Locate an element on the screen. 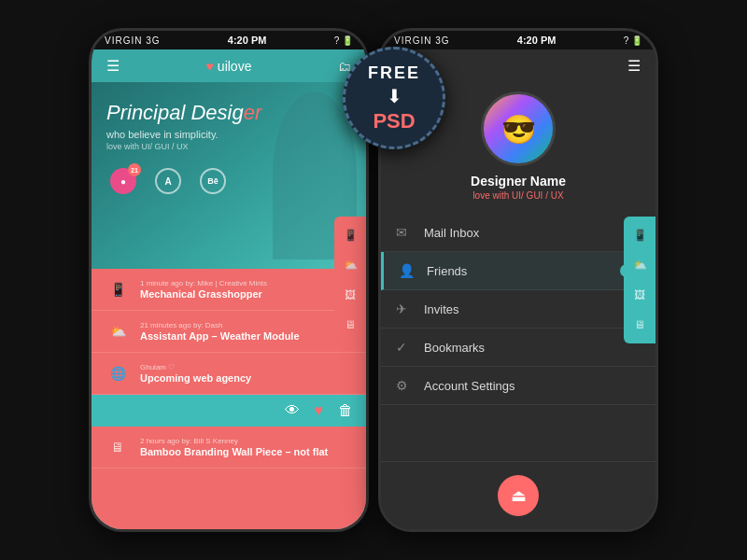  dribbble-wrap: ● 21 is located at coordinates (123, 181).